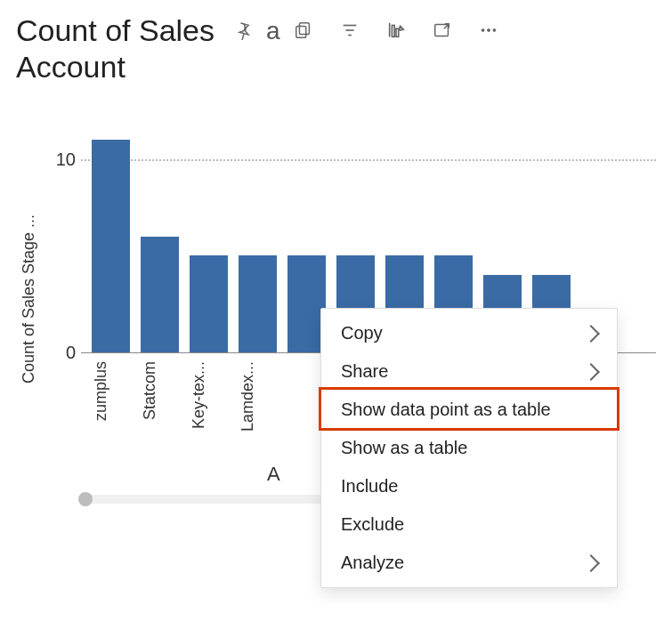 Image resolution: width=672 pixels, height=630 pixels. I want to click on menu-item-show-data-point-as-a-table: Show data point as a table, so click(469, 409).